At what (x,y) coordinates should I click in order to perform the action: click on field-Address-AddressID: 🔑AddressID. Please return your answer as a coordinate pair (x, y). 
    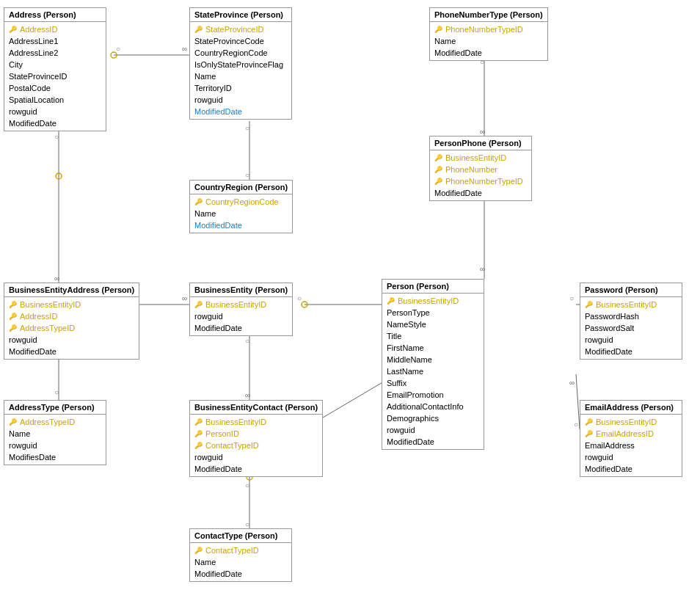
    Looking at the image, I should click on (55, 29).